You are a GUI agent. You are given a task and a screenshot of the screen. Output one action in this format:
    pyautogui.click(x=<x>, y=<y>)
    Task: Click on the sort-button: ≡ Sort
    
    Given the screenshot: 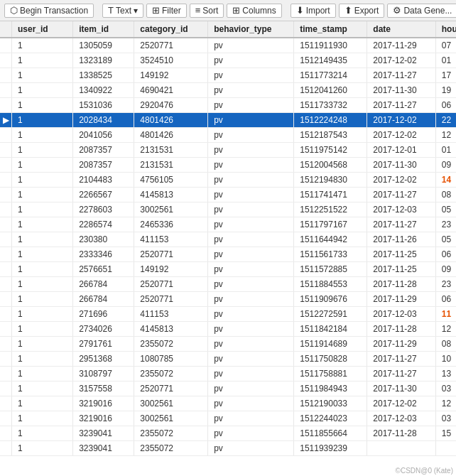 What is the action you would take?
    pyautogui.click(x=207, y=11)
    